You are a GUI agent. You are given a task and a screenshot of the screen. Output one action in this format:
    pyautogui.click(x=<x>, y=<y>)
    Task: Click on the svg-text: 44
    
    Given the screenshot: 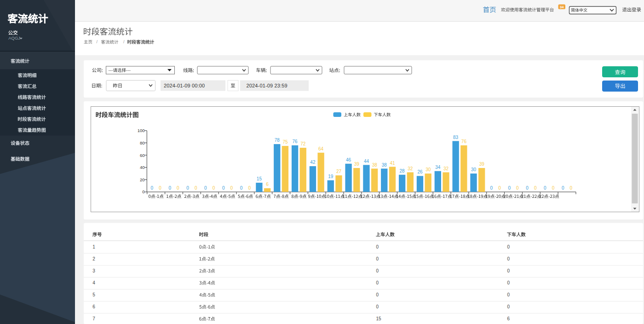 What is the action you would take?
    pyautogui.click(x=367, y=161)
    